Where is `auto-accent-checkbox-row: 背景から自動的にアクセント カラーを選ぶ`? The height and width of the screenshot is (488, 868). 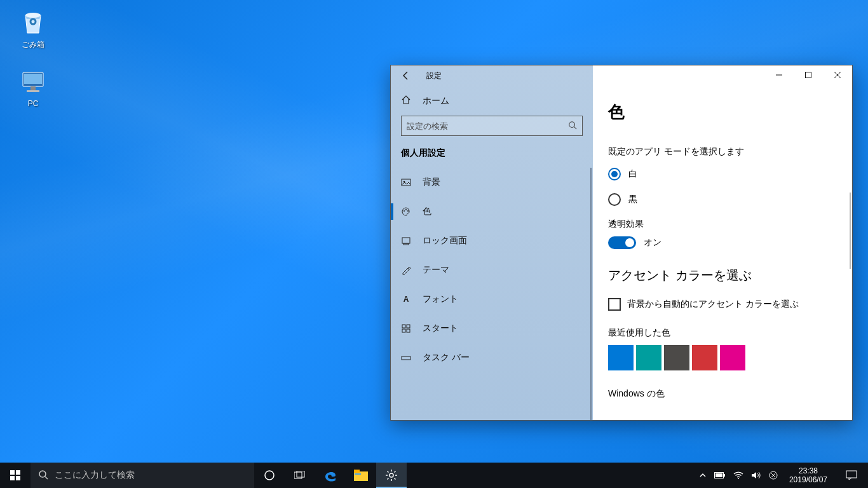
auto-accent-checkbox-row: 背景から自動的にアクセント カラーを選ぶ is located at coordinates (722, 304).